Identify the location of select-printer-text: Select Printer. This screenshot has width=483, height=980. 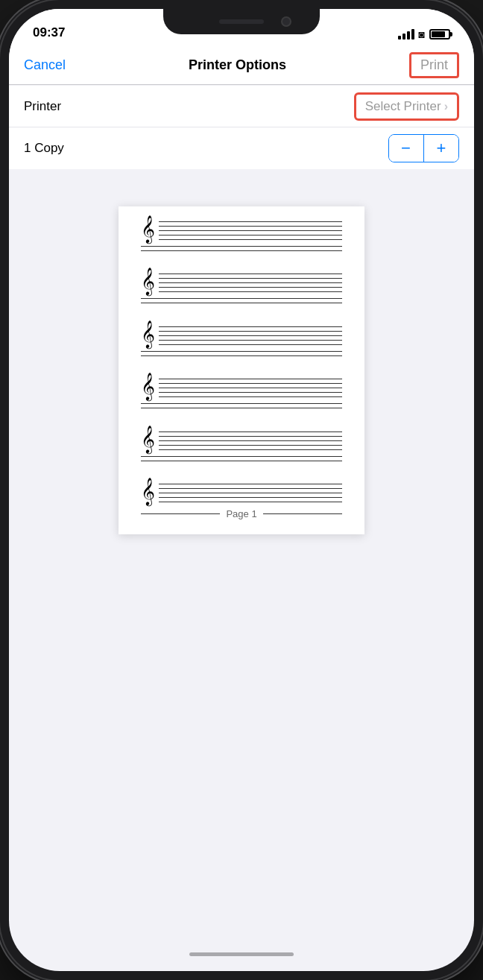
(403, 107).